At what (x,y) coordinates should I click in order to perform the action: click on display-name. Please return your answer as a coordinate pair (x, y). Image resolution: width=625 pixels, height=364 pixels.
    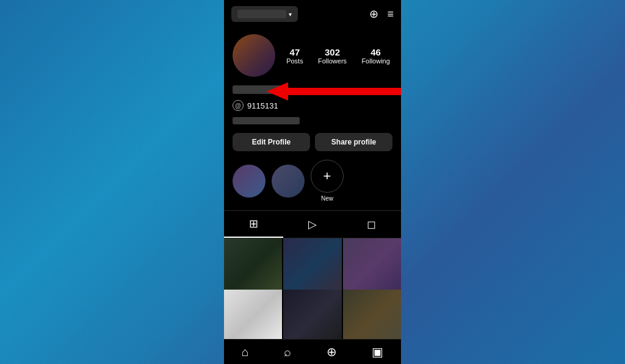
    Looking at the image, I should click on (257, 90).